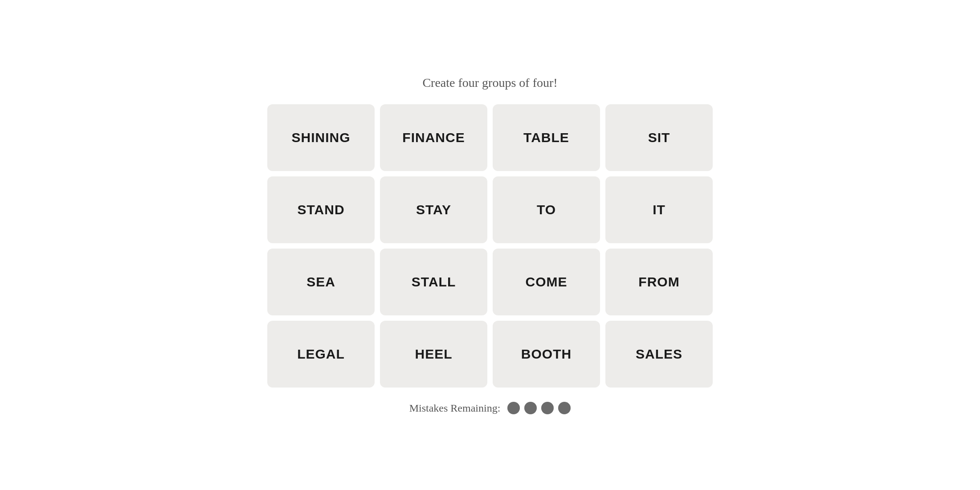 The width and height of the screenshot is (980, 490). Describe the element at coordinates (659, 210) in the screenshot. I see `word-card-it: IT` at that location.